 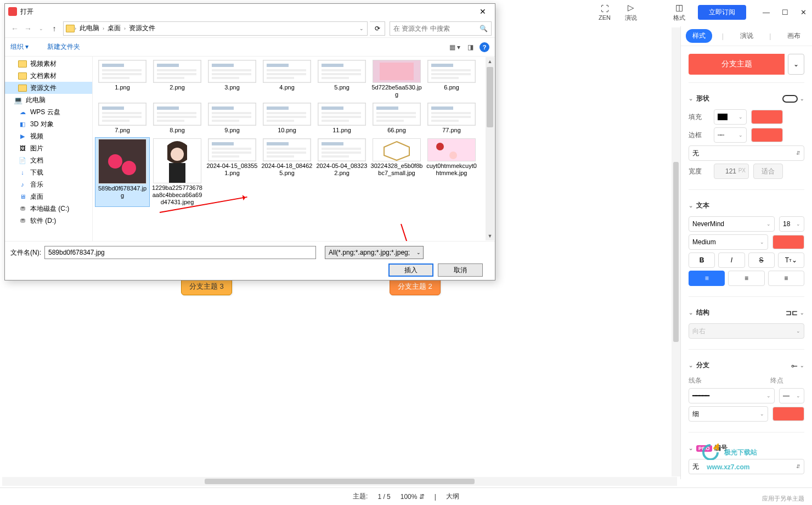 I want to click on strike-button: S, so click(x=762, y=260).